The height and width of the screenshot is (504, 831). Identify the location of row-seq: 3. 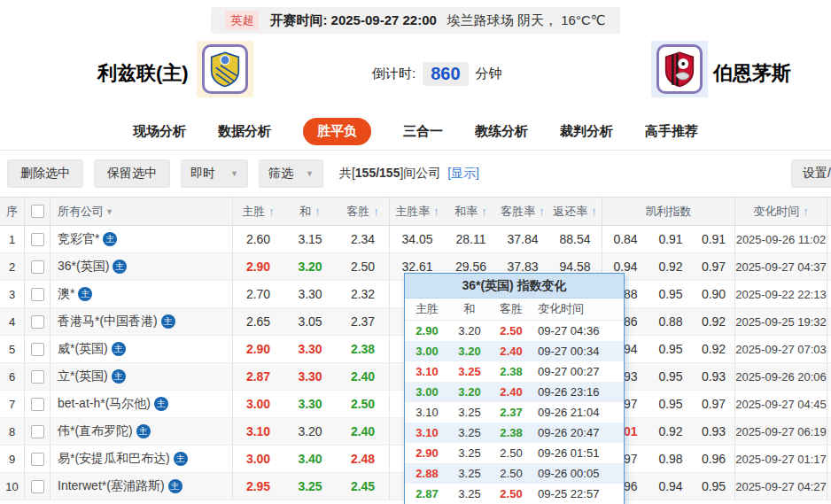
(12, 294).